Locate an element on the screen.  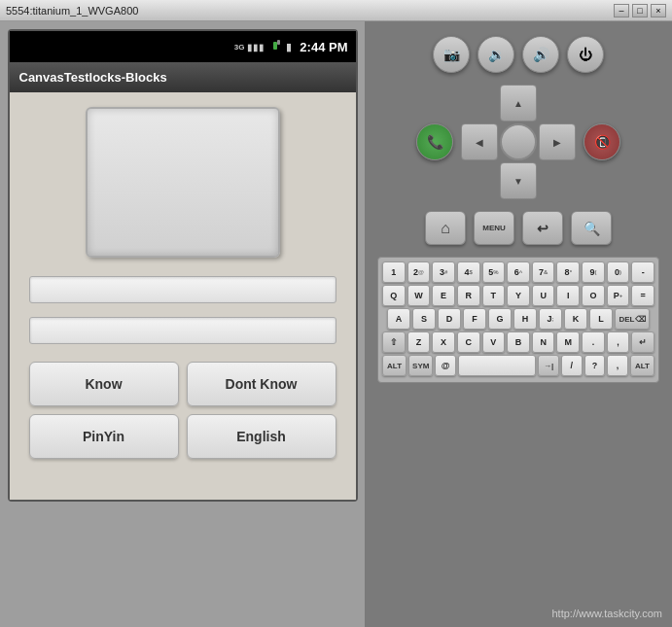
key-enter: ↵ is located at coordinates (643, 342).